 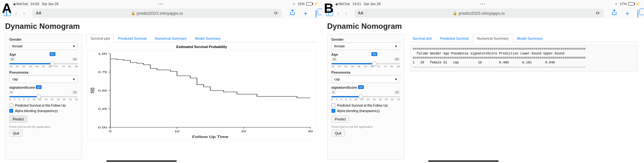 I want to click on gender-value: female, so click(x=339, y=46).